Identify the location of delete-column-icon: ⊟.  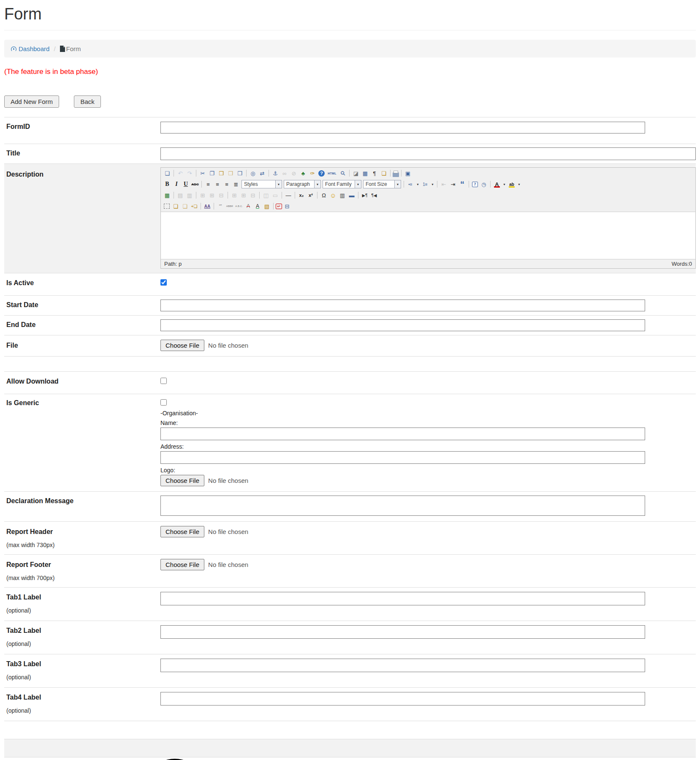
(253, 195).